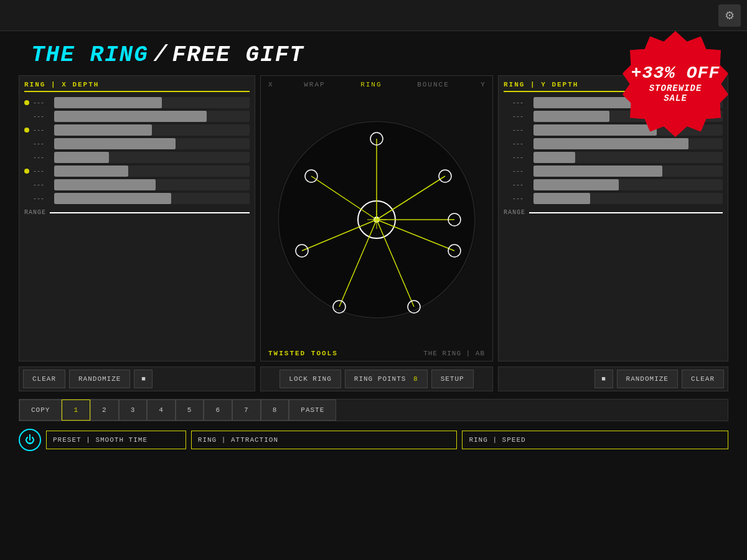  Describe the element at coordinates (312, 410) in the screenshot. I see `paste-button: PASTE` at that location.